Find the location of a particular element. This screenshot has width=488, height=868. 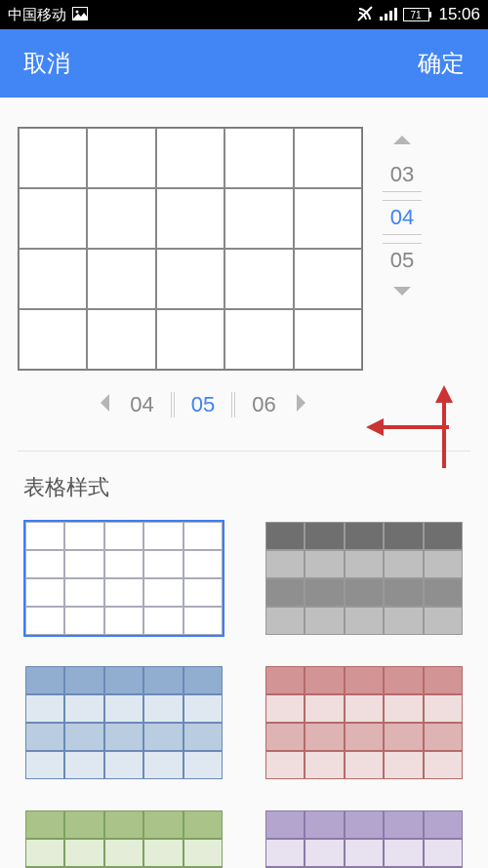

svg-text: 71 is located at coordinates (417, 16).